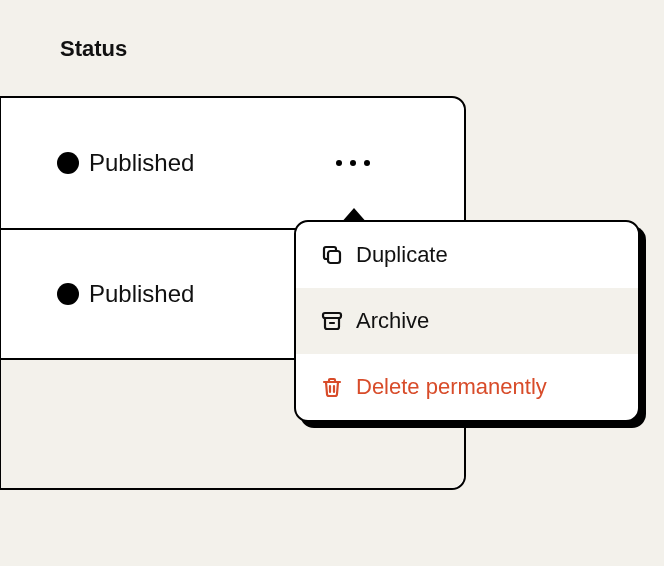 The image size is (664, 566). I want to click on menu-item-label: Duplicate, so click(402, 255).